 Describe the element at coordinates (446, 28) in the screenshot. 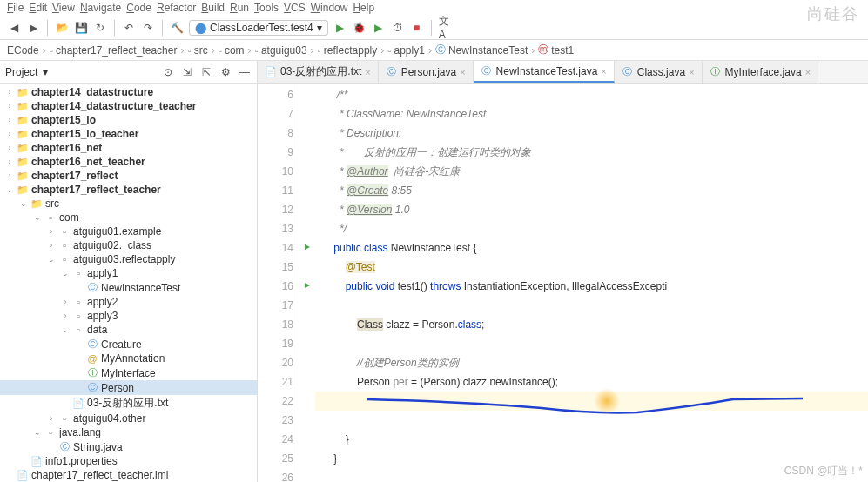

I see `translate-icon: 文A` at that location.